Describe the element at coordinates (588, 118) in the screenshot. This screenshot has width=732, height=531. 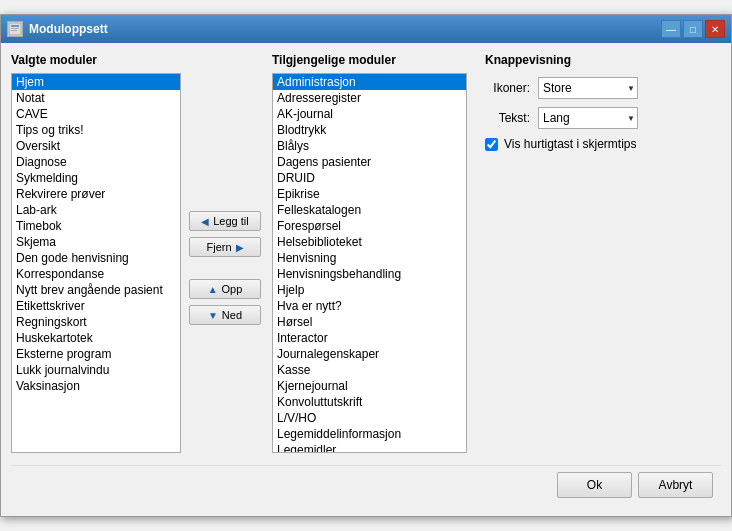
I see `text-dropdown: Lang Kort` at that location.